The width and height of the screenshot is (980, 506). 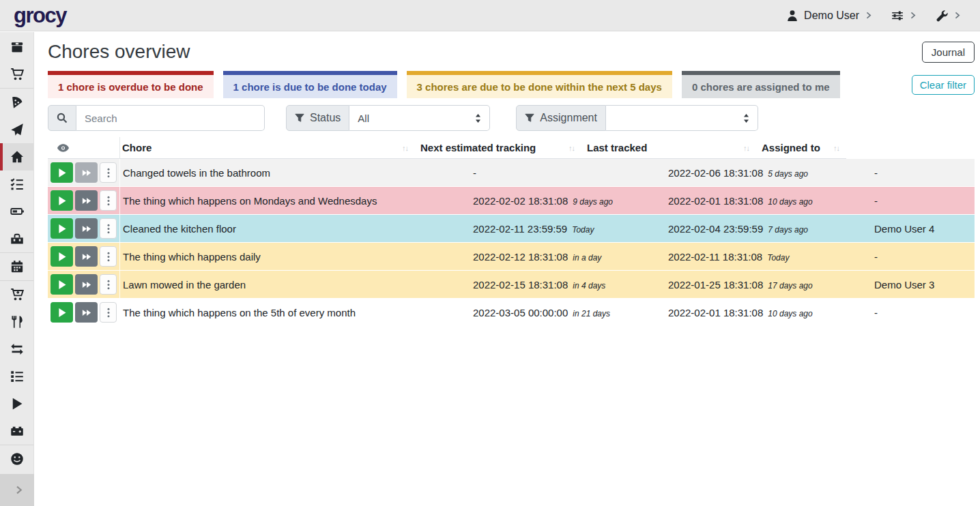 I want to click on next-tracking-cell: 2022-02-15 18:31:08in 4 days, so click(x=565, y=285).